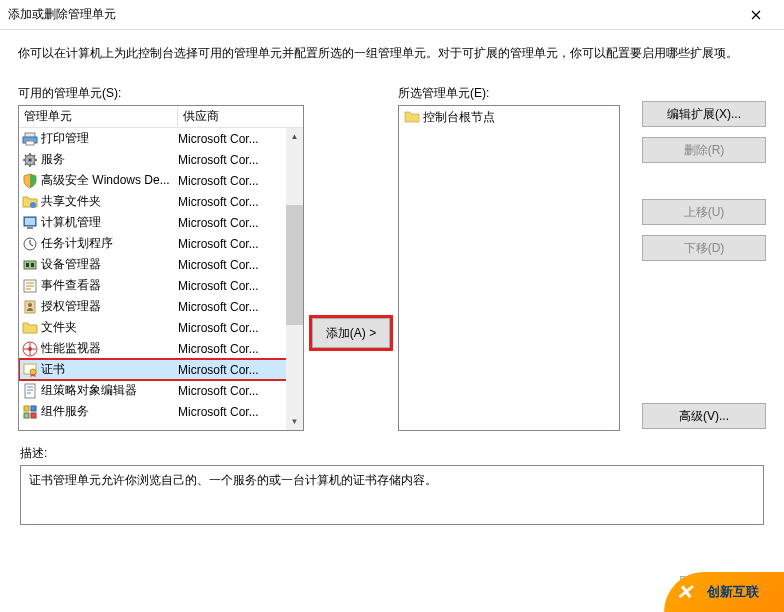 The height and width of the screenshot is (612, 784). I want to click on list-item: 文件夹Microsoft Cor..., so click(161, 328).